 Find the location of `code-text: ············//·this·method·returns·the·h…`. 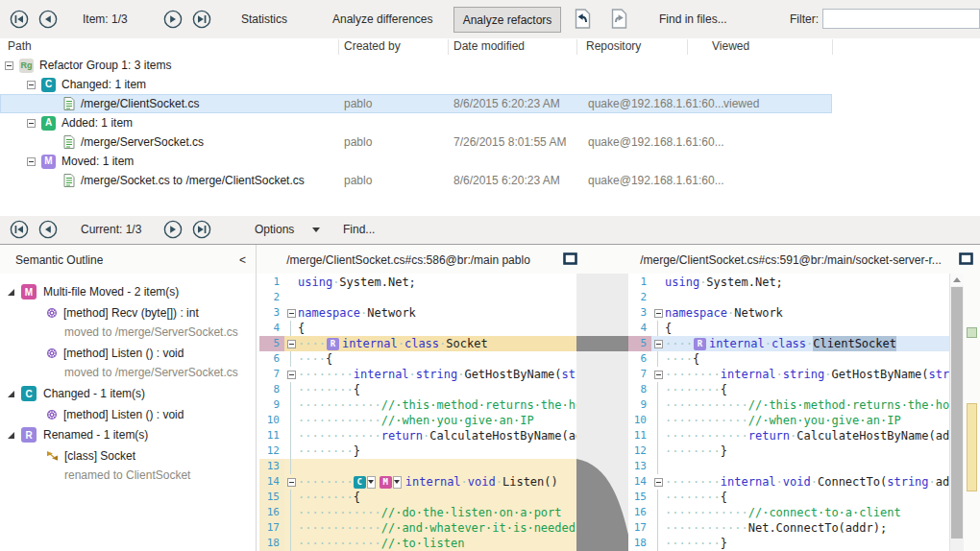

code-text: ············//·this·method·returns·the·h… is located at coordinates (437, 405).